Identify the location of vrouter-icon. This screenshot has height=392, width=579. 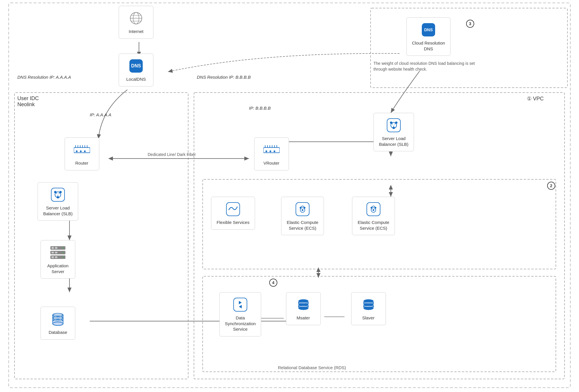
(272, 150).